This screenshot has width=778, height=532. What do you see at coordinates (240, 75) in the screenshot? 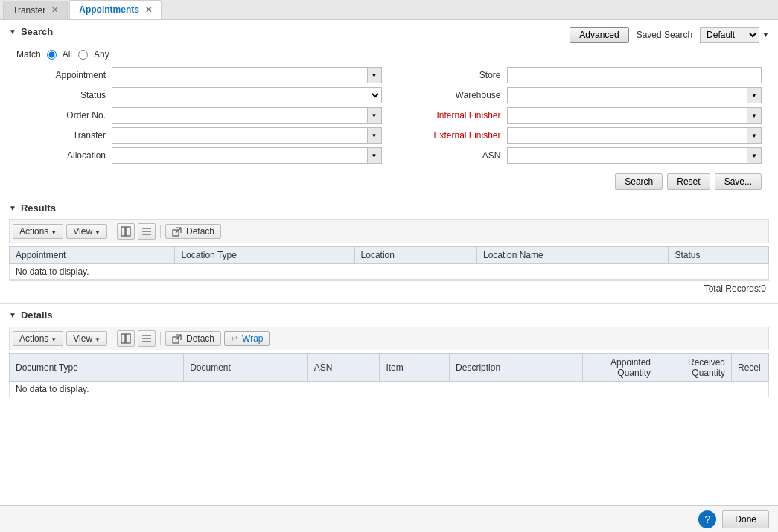
I see `appointment-input` at bounding box center [240, 75].